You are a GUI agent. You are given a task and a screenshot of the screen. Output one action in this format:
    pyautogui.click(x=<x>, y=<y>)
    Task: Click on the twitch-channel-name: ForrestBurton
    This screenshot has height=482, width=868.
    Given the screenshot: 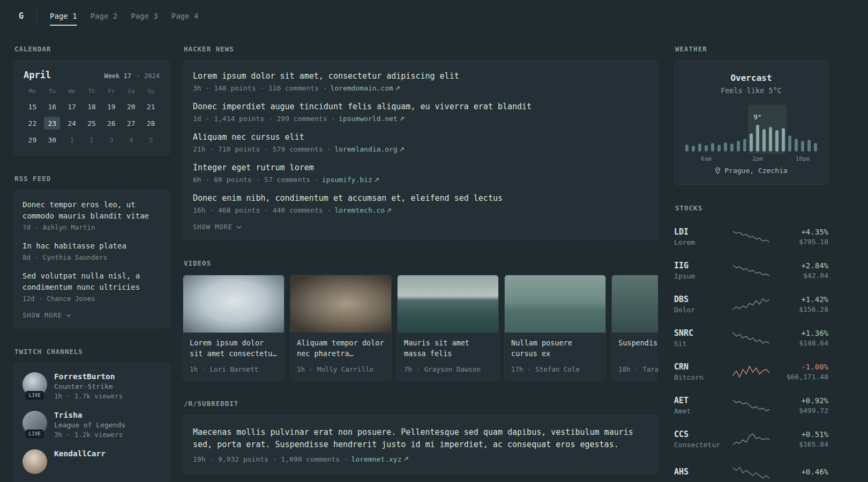 What is the action you would take?
    pyautogui.click(x=88, y=376)
    